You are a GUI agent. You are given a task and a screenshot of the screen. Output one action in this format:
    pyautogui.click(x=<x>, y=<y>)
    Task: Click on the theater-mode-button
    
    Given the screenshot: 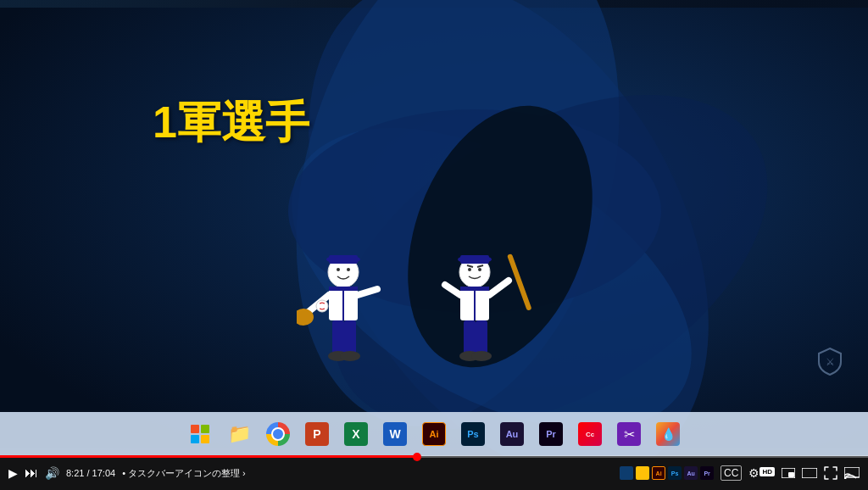 What is the action you would take?
    pyautogui.click(x=810, y=473)
    